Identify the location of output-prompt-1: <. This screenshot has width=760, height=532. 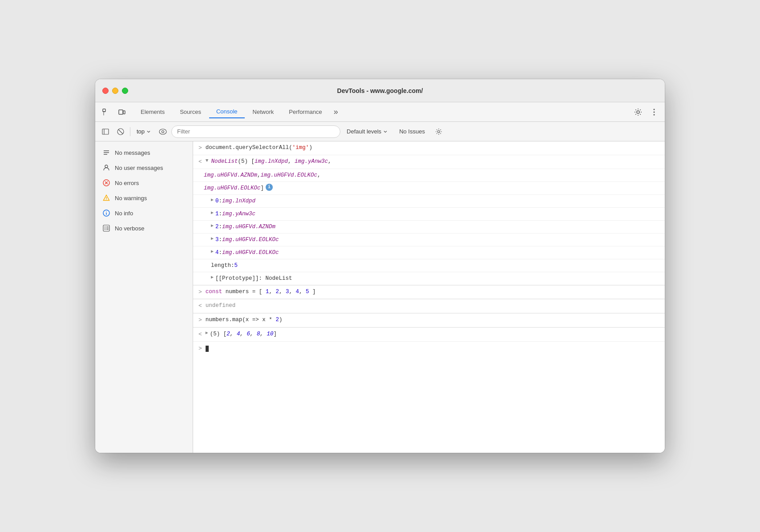
(200, 162).